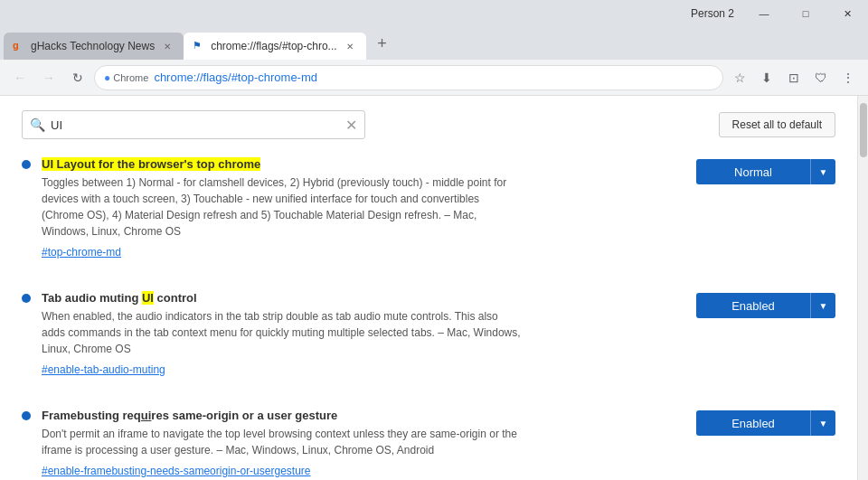 The width and height of the screenshot is (868, 480). What do you see at coordinates (148, 298) in the screenshot?
I see `flag-title-highlight-2: UI` at bounding box center [148, 298].